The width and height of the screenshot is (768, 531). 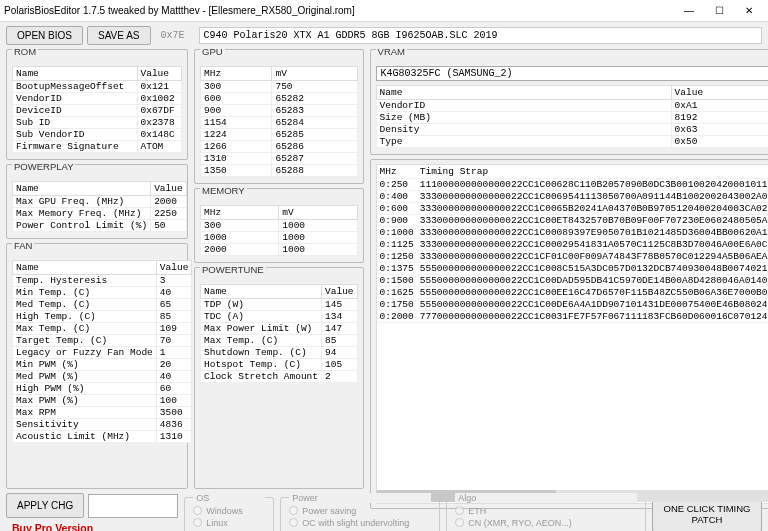 I want to click on cell: DeviceID, so click(x=76, y=111).